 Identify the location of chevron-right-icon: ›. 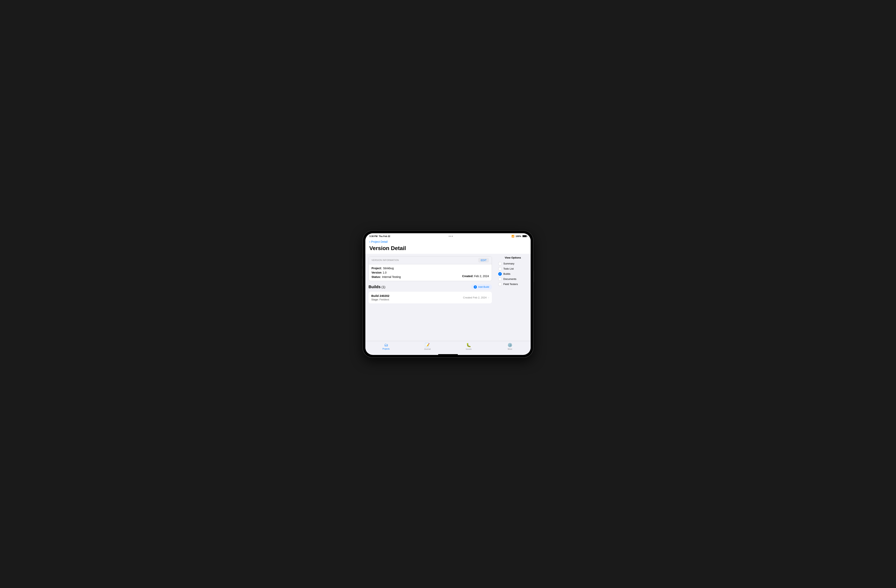
(489, 297).